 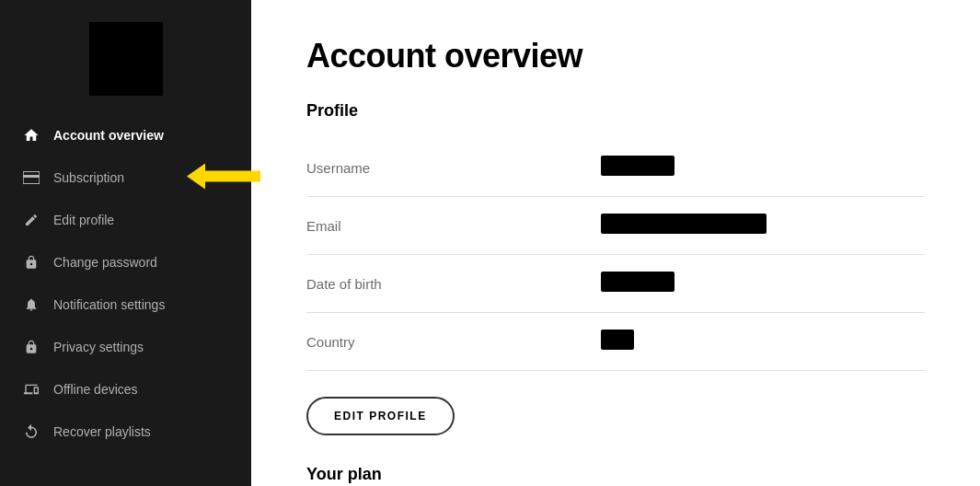 I want to click on sidebar-item-label: Notification settings, so click(x=109, y=305).